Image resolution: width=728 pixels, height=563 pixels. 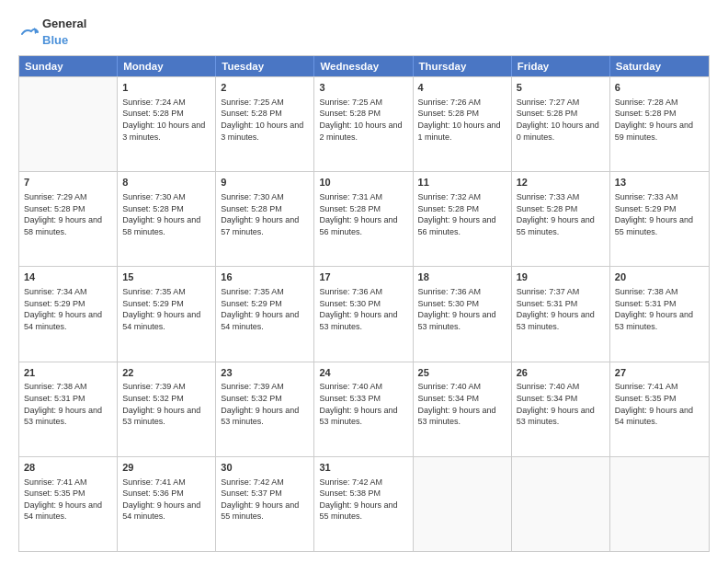 What do you see at coordinates (167, 66) in the screenshot?
I see `header-day-monday: Monday` at bounding box center [167, 66].